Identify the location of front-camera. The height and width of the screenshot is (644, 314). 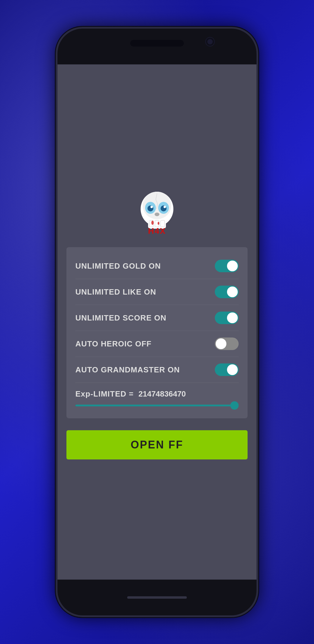
(210, 42).